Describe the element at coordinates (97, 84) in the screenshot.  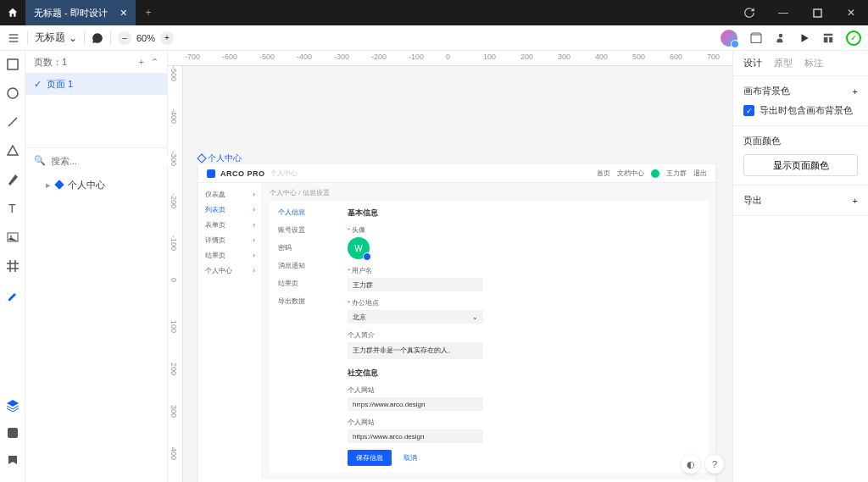
I see `page-item: ✓ 页面 1` at that location.